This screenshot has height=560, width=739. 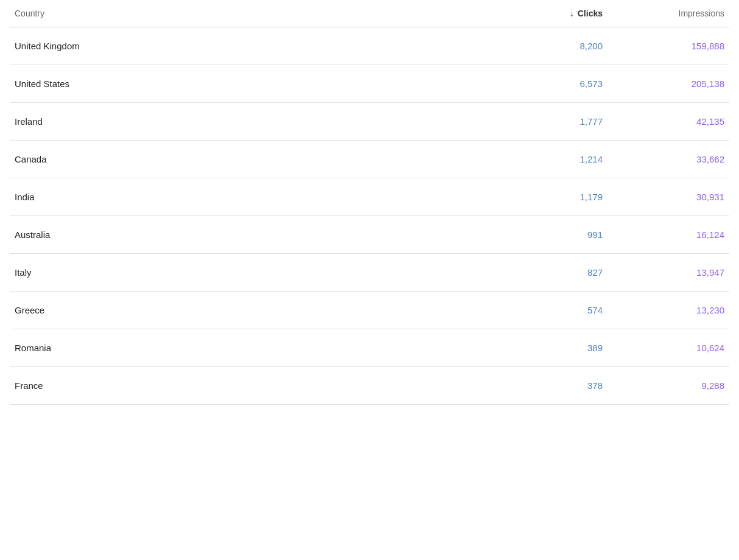 I want to click on country-cell: United Kingdom, so click(x=248, y=46).